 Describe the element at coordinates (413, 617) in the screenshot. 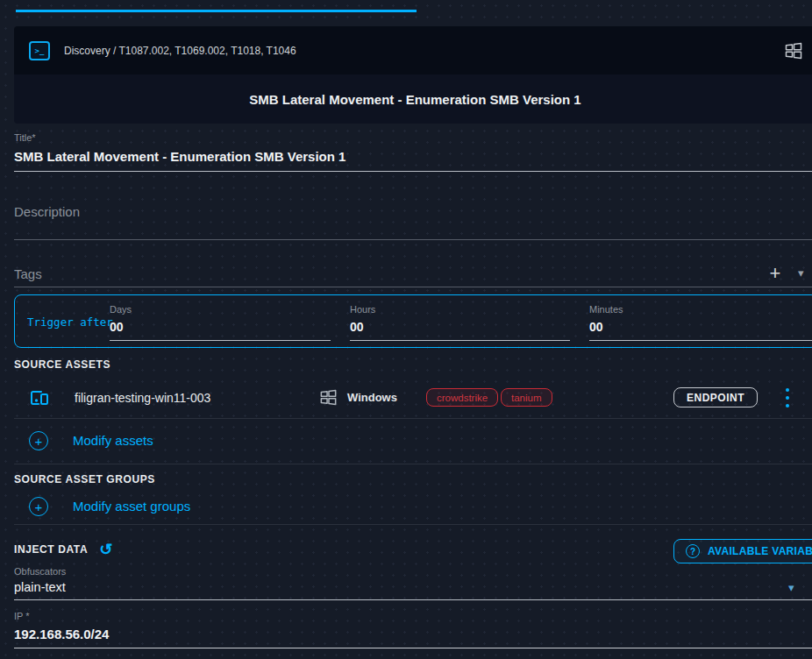

I see `ip-field-label: IP *` at that location.